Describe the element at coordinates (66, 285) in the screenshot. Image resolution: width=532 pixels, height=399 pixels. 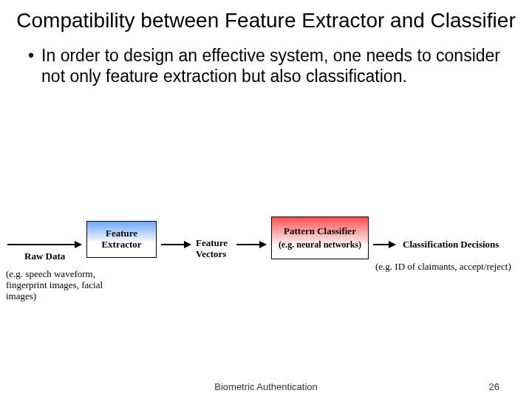
I see `raw-data-sub: (e.g. speech waveform, fingerprint image…` at that location.